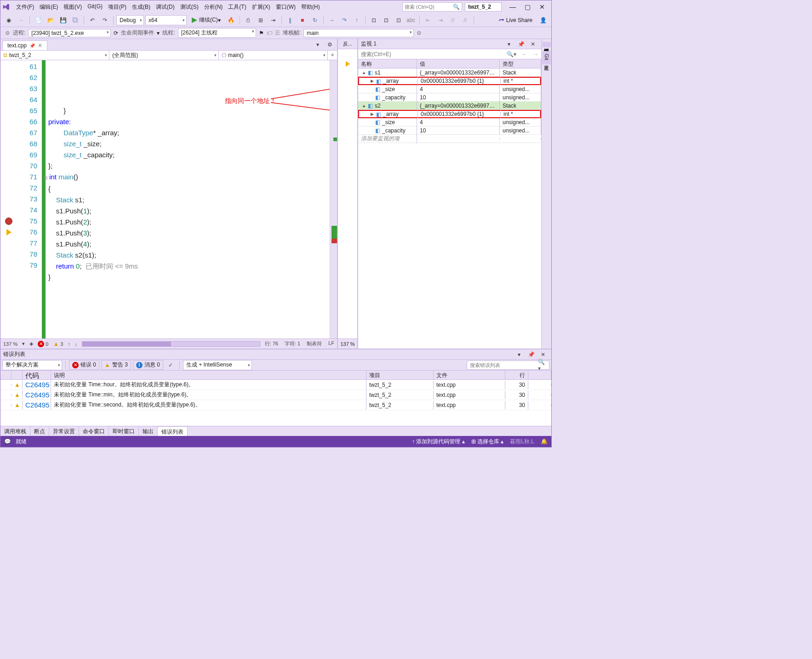 Image resolution: width=812 pixels, height=659 pixels. I want to click on panel-pin-icon: 📌, so click(521, 44).